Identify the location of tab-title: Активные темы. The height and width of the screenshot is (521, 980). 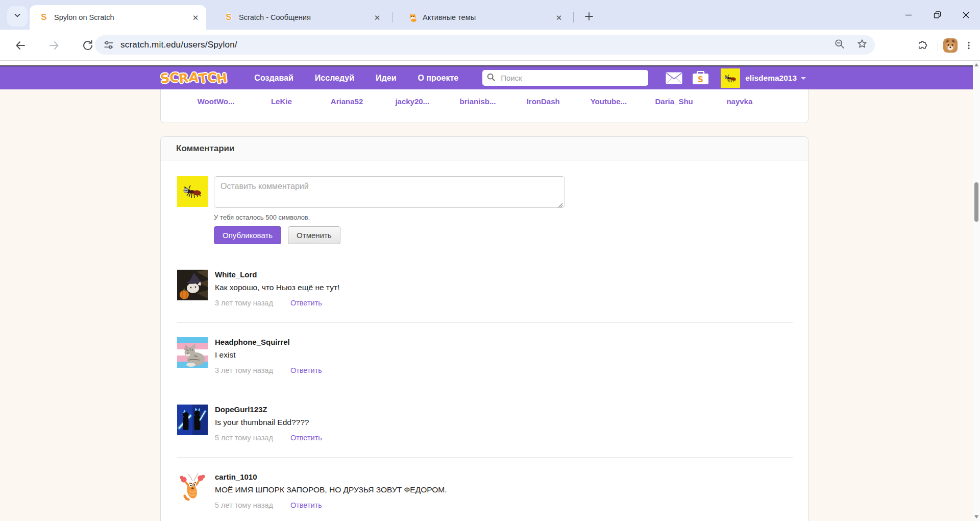
(488, 17).